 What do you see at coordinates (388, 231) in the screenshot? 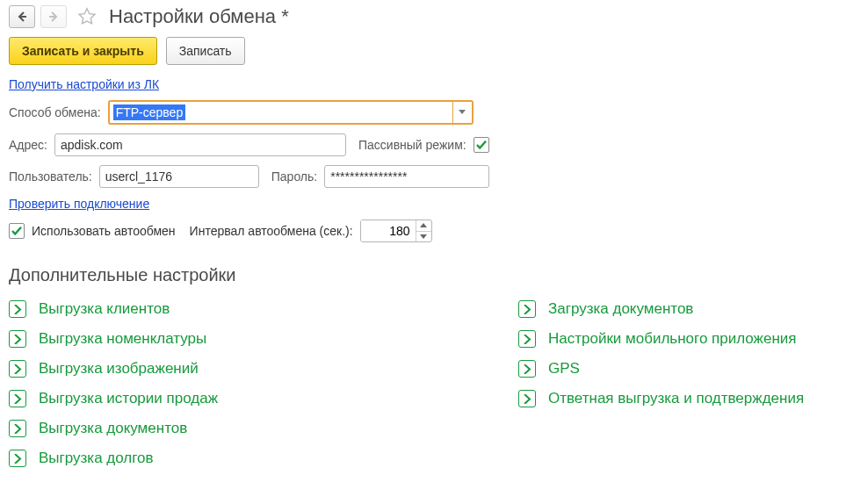
I see `interval-input` at bounding box center [388, 231].